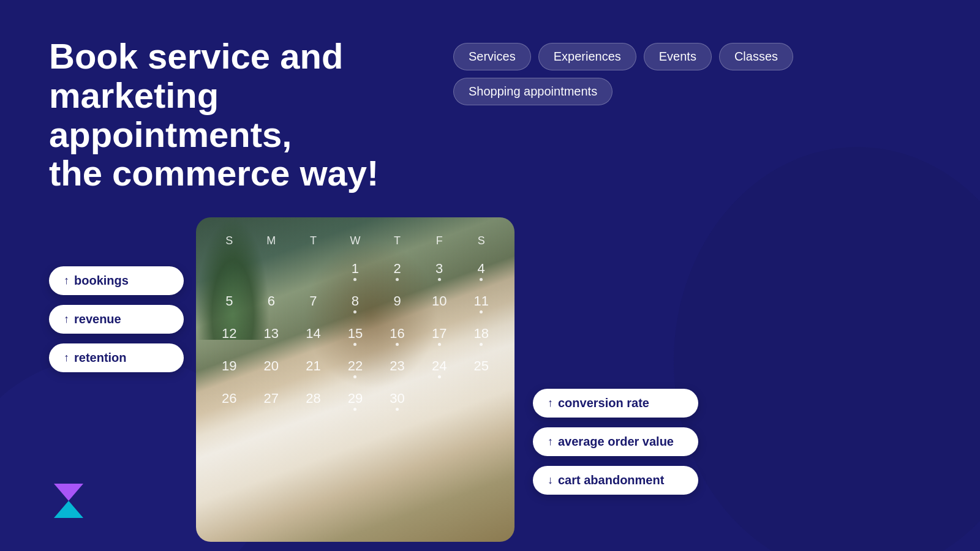 The height and width of the screenshot is (551, 980). What do you see at coordinates (587, 56) in the screenshot?
I see `tag-experiences: Experiences` at bounding box center [587, 56].